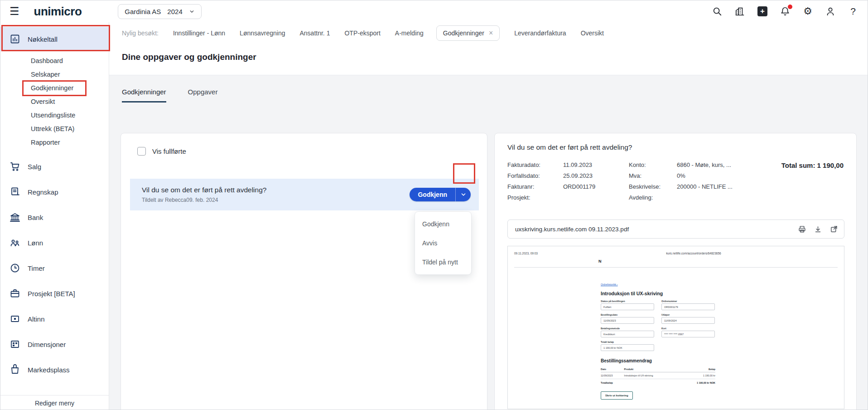 The image size is (868, 410). What do you see at coordinates (645, 187) in the screenshot?
I see `field-label: Beskrivelse:` at bounding box center [645, 187].